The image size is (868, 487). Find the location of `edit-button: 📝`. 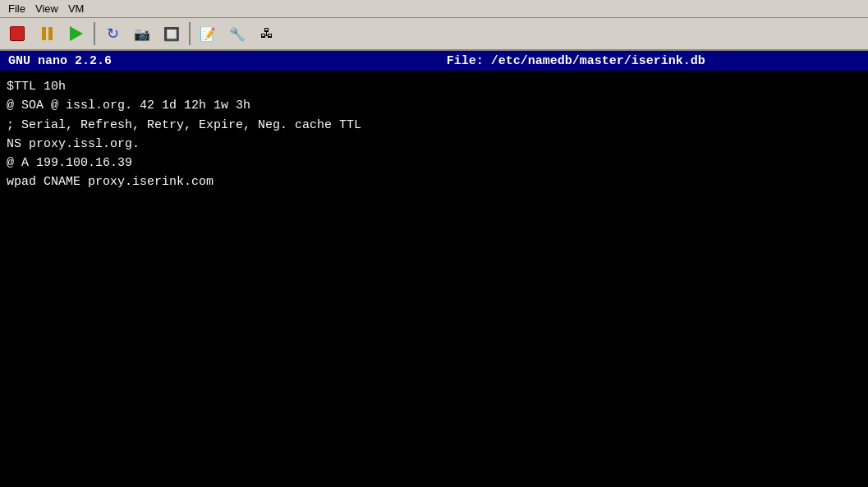

edit-button: 📝 is located at coordinates (208, 34).